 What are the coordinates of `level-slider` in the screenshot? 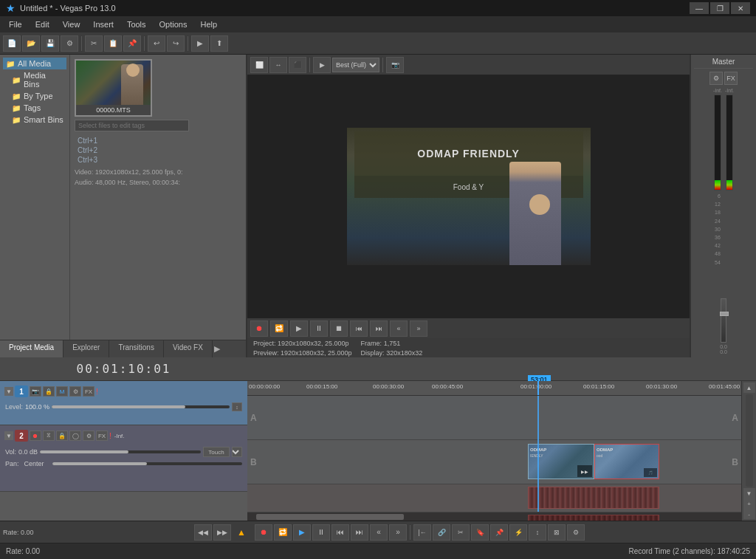 It's located at (140, 407).